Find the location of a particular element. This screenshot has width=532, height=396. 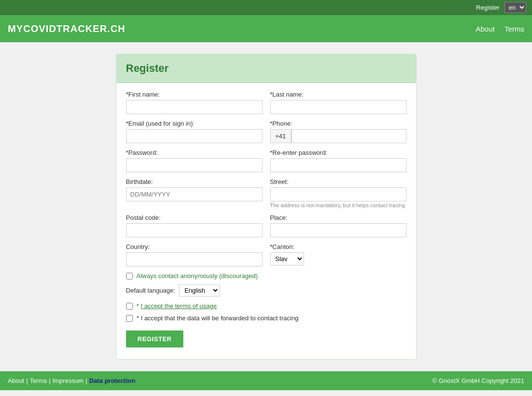

phone-prefix: +41 is located at coordinates (281, 136).